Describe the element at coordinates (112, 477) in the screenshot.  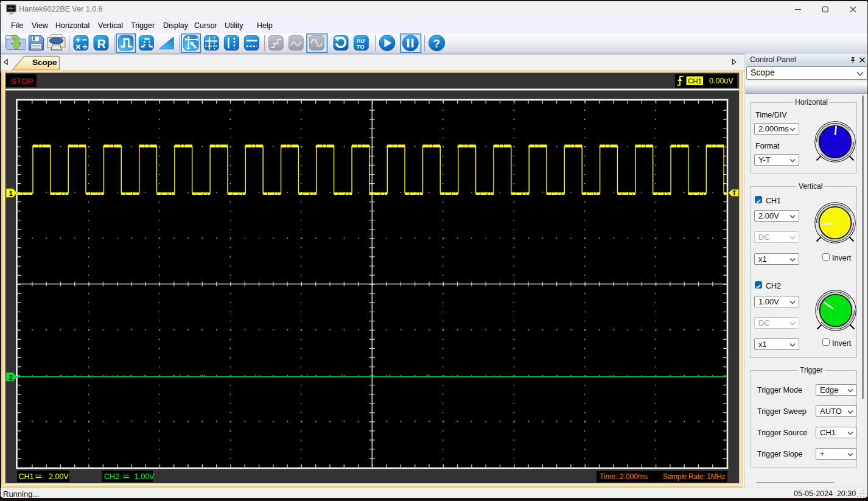
I see `svg-text: CH2` at that location.